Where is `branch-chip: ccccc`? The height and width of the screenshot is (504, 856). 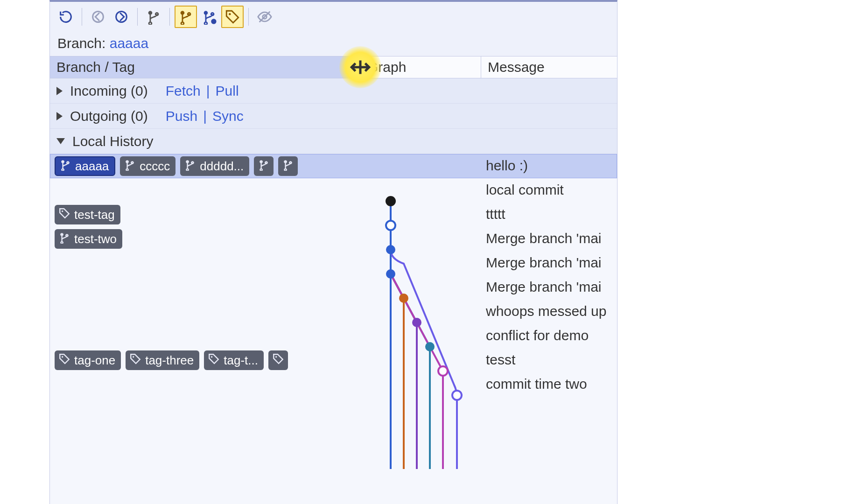 branch-chip: ccccc is located at coordinates (147, 166).